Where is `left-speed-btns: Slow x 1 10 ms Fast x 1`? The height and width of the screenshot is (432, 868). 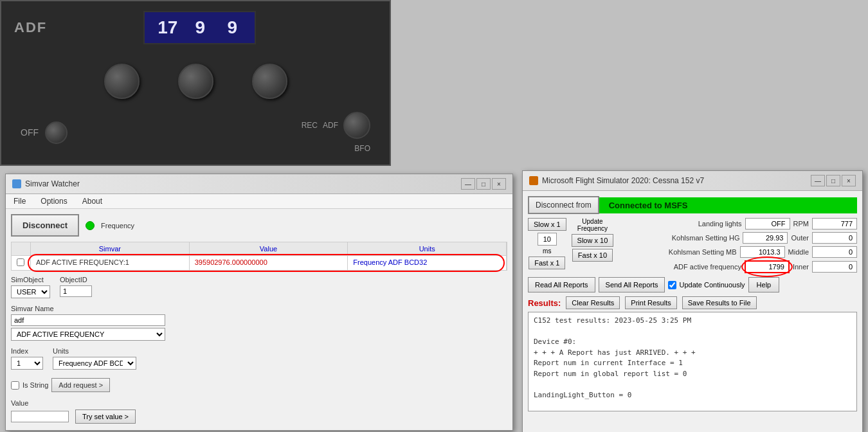
left-speed-btns: Slow x 1 10 ms Fast x 1 is located at coordinates (547, 244).